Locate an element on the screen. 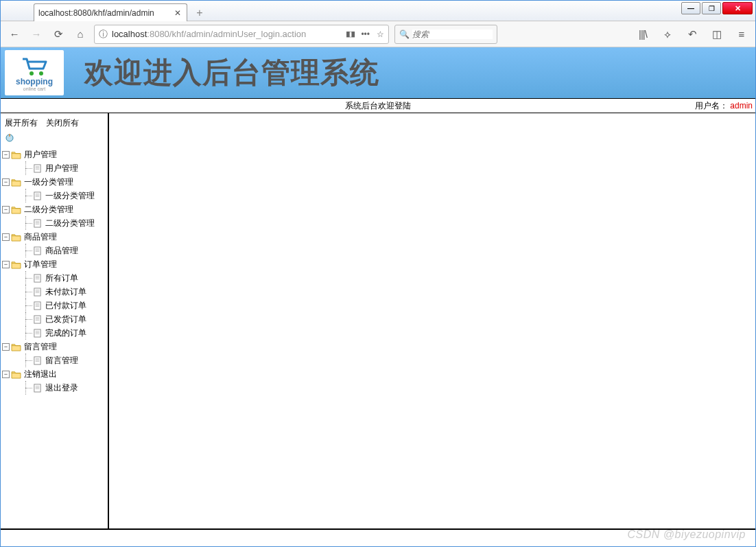 This screenshot has height=547, width=756. watermark: CSDN @biyezuopinvip is located at coordinates (687, 535).